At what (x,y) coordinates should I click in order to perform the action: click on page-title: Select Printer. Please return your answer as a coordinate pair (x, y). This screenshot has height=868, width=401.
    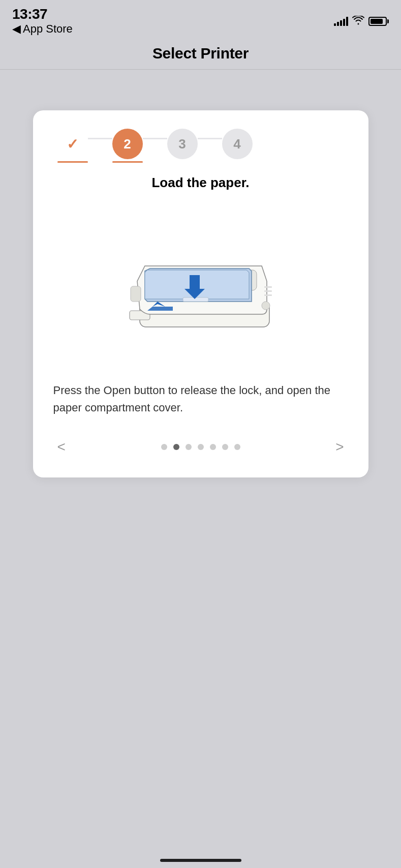
    Looking at the image, I should click on (200, 53).